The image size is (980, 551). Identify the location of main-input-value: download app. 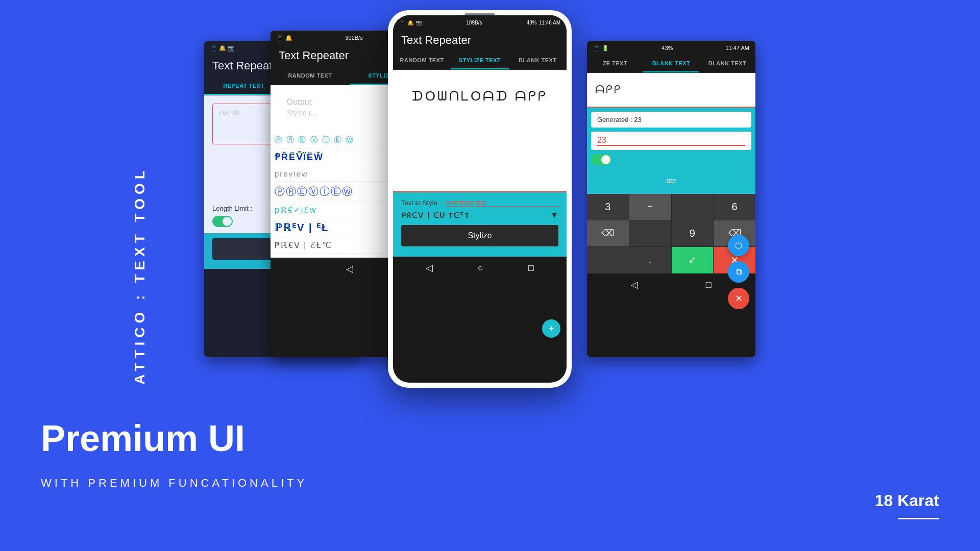
(502, 203).